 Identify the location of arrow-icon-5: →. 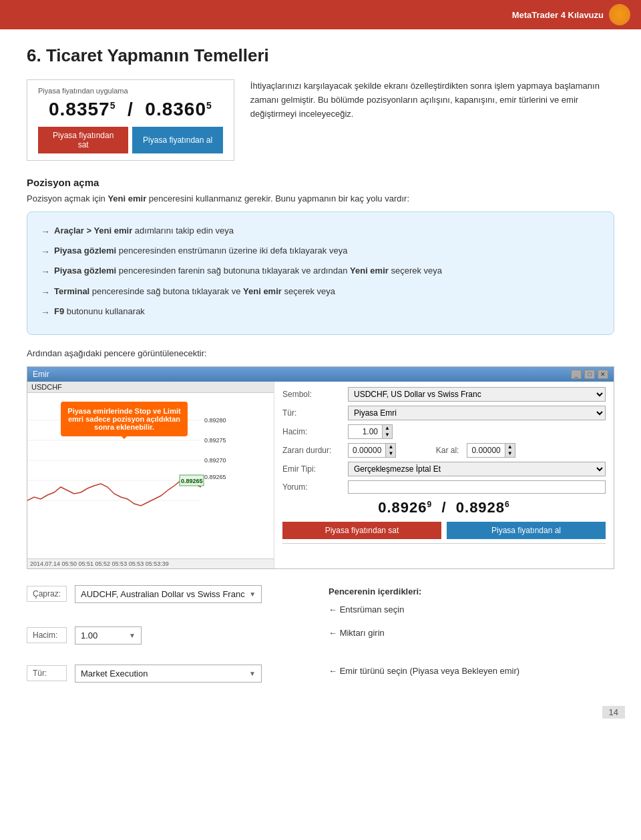
(45, 312).